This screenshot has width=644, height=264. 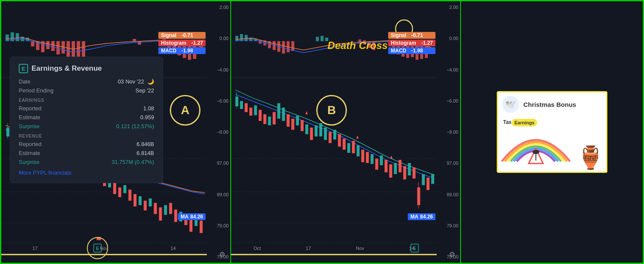 What do you see at coordinates (149, 108) in the screenshot?
I see `reported-value: 1.08` at bounding box center [149, 108].